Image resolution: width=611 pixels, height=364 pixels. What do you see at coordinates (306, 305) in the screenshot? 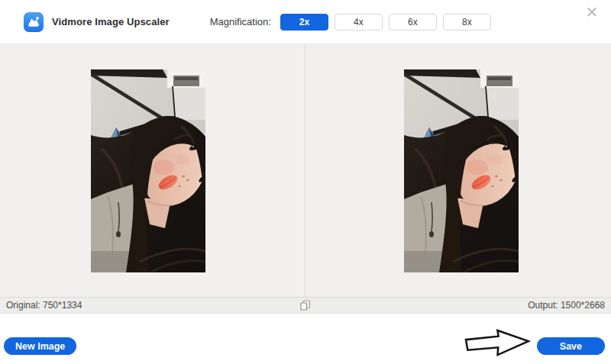
I see `status-bar: Original: 750*1334 Output: 1500*2668` at bounding box center [306, 305].